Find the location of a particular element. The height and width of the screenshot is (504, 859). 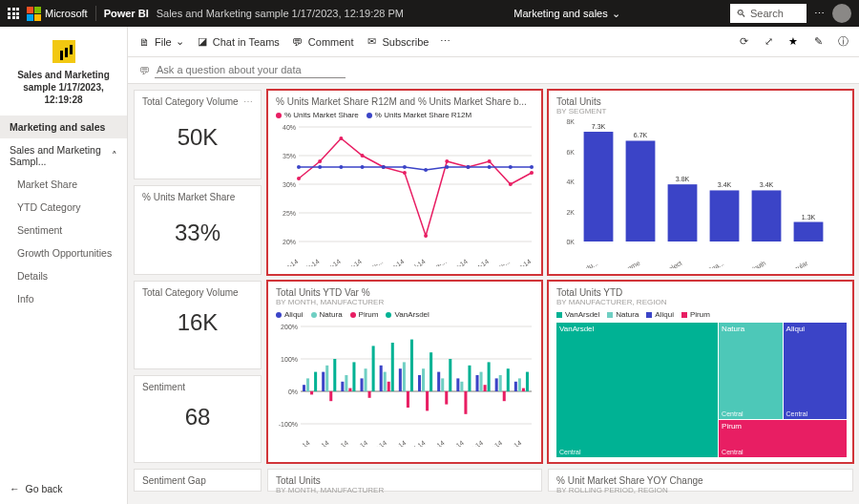

tile-var-chart: Total Units YTD Var % BY MONTH, MANUFACT… is located at coordinates (405, 372).